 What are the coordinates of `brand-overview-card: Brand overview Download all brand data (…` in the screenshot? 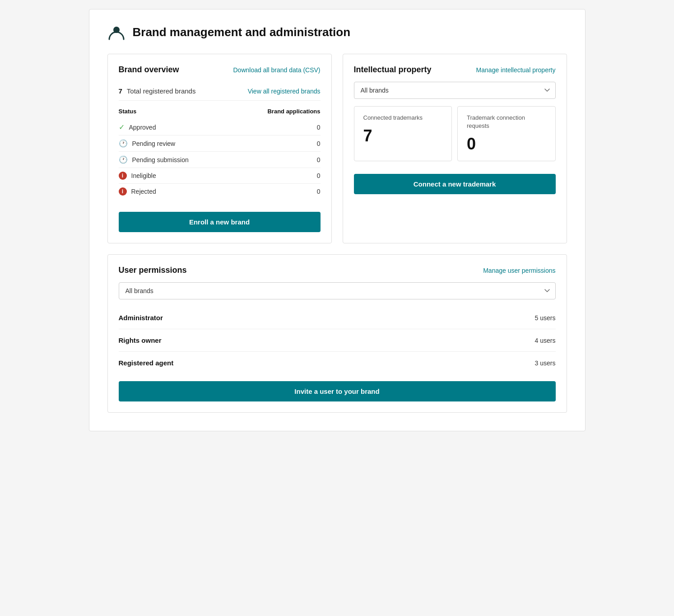 It's located at (219, 149).